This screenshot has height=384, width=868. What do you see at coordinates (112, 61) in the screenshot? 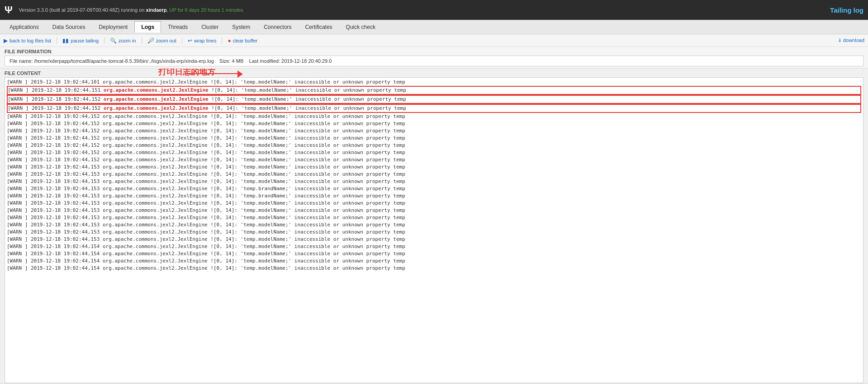
I see `file-path: File name: /home/xderpapp/tomcat8/apache…` at bounding box center [112, 61].